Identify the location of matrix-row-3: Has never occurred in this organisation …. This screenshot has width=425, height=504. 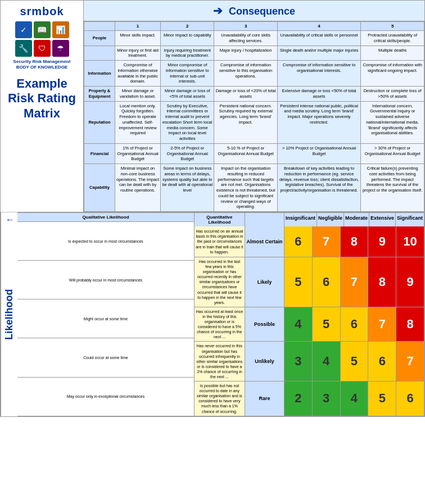
(309, 362).